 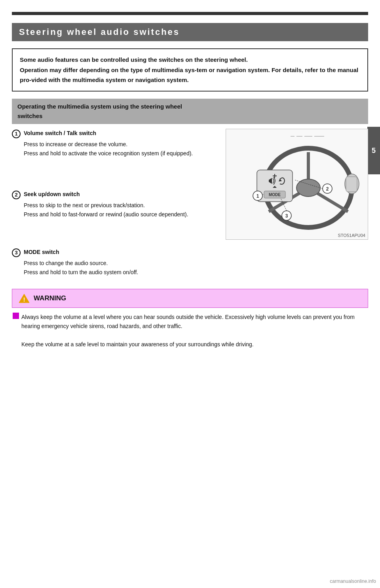 What do you see at coordinates (297, 184) in the screenshot?
I see `steering-illustration: MODE 1 2 3` at bounding box center [297, 184].